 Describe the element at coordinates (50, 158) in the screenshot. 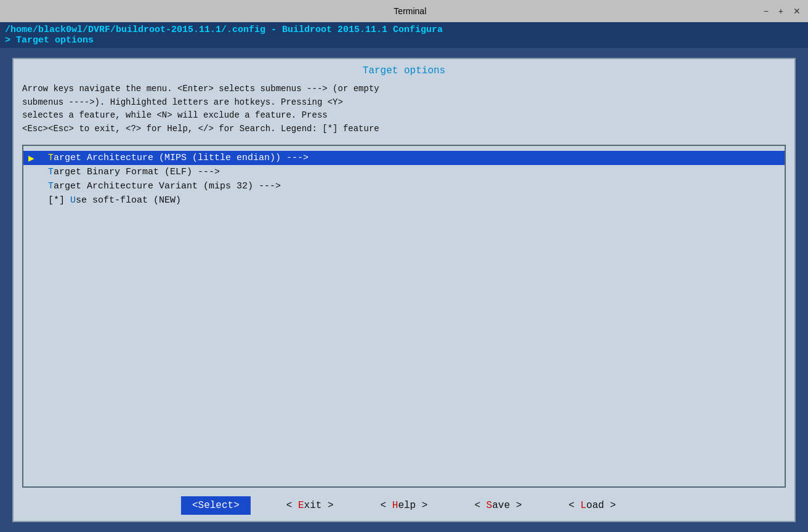

I see `hotkey-T-arch: T` at that location.